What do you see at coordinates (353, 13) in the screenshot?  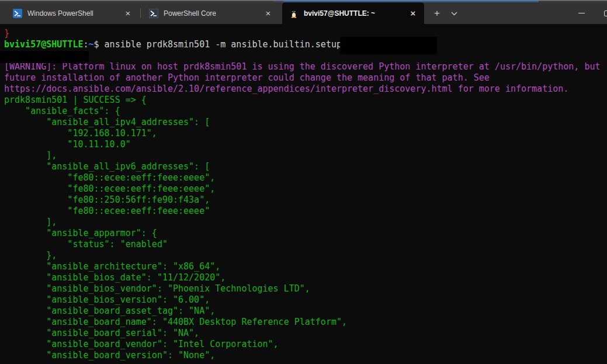 I see `tab-label: bvivi57@SHUTTLE: ~` at bounding box center [353, 13].